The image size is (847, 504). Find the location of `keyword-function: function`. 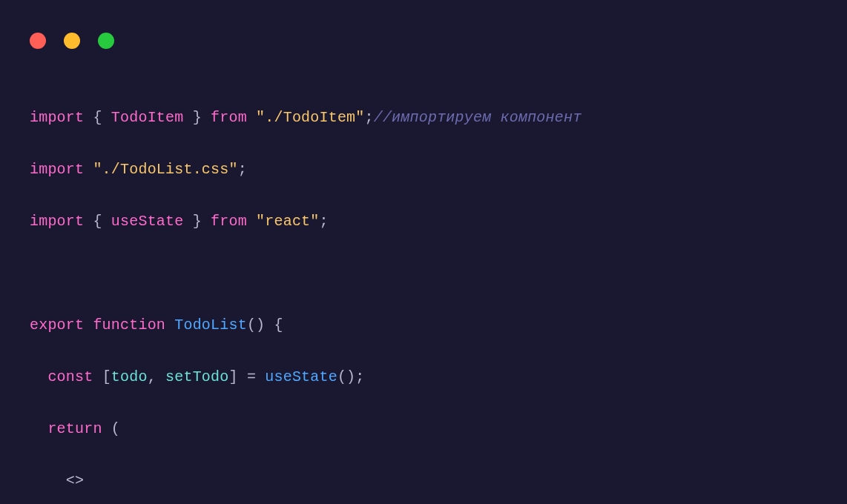

keyword-function: function is located at coordinates (129, 325).